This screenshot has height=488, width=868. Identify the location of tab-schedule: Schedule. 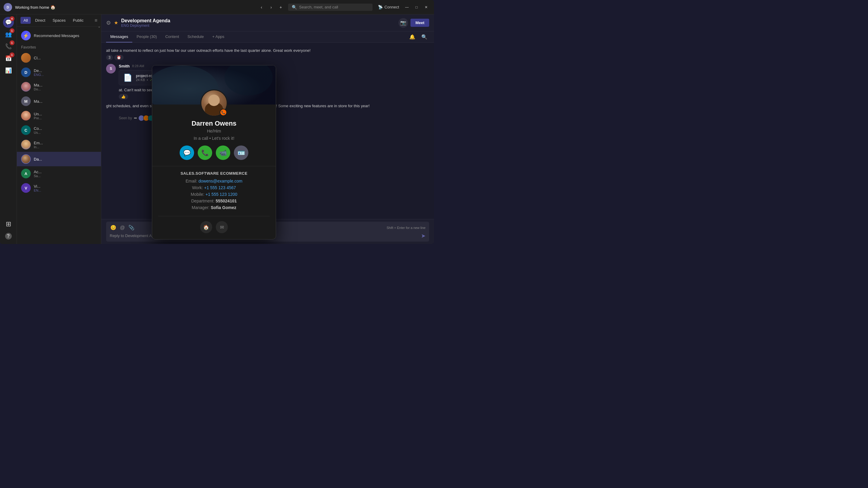
(195, 37).